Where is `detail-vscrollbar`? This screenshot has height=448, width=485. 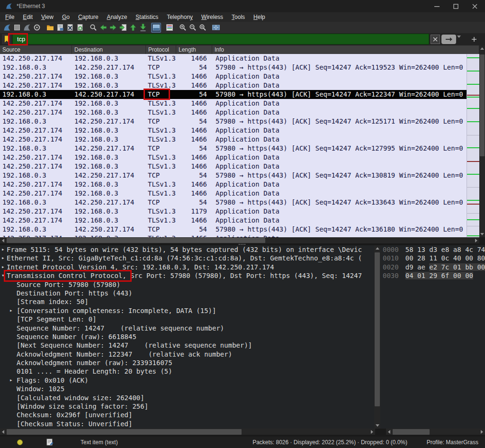 detail-vscrollbar is located at coordinates (377, 337).